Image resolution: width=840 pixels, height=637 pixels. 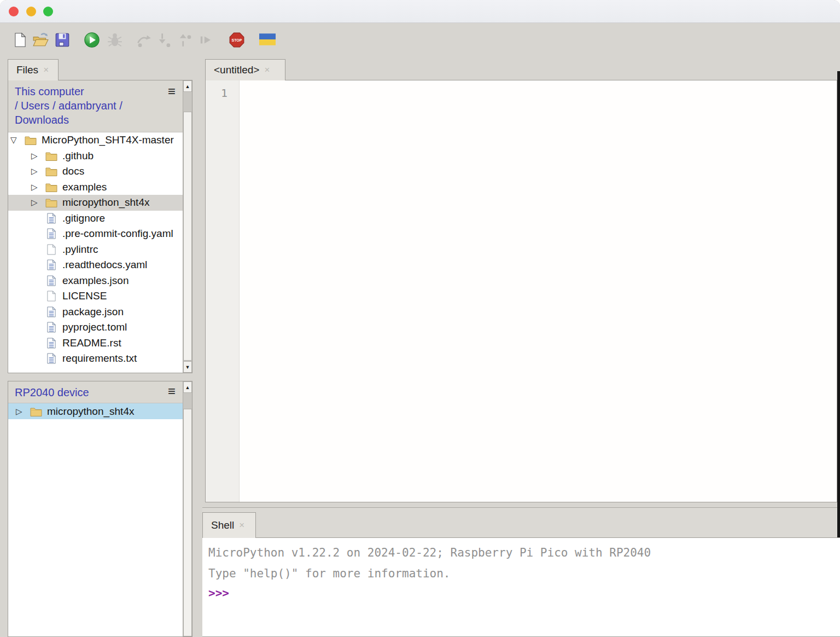 I want to click on tab-files: Files ×, so click(x=33, y=70).